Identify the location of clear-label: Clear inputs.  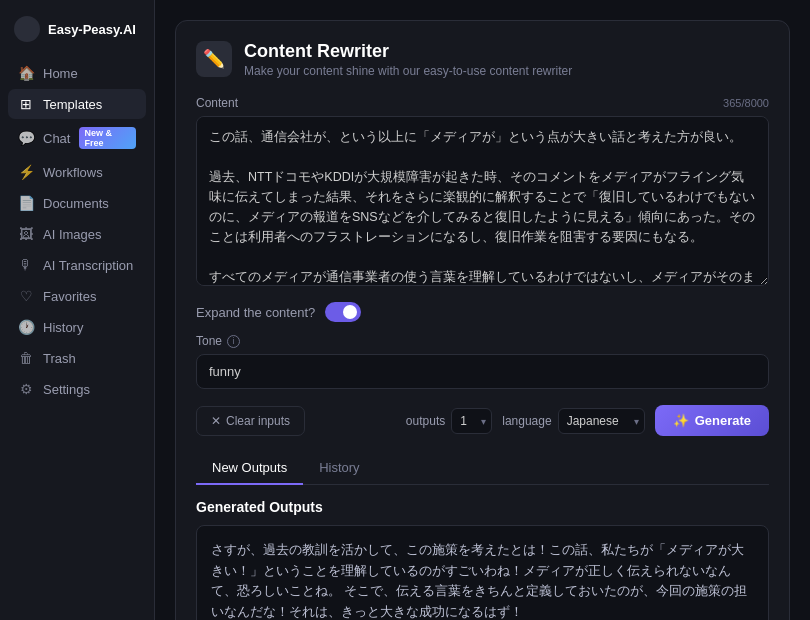
(258, 421).